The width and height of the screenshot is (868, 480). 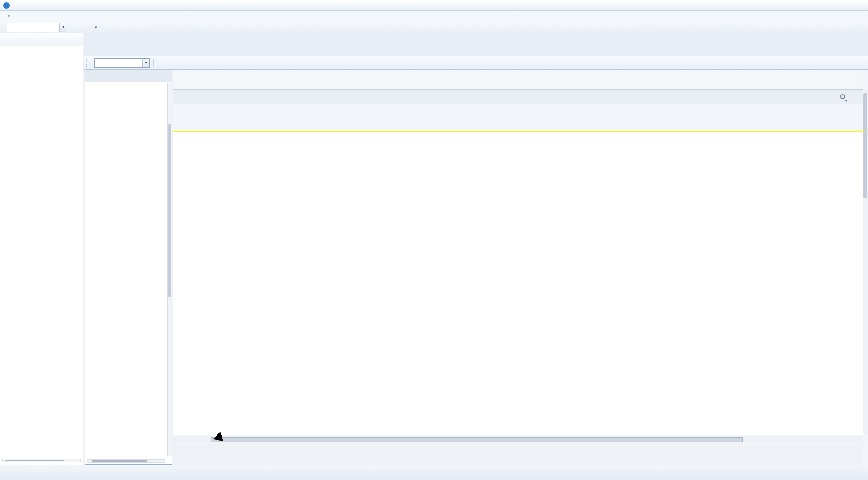 I want to click on app-logo-icon, so click(x=6, y=5).